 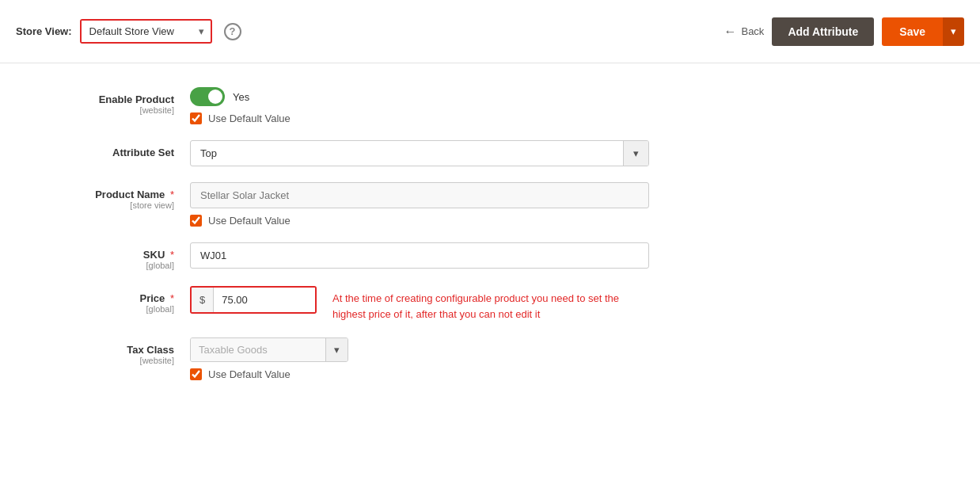 I want to click on toggle-knob, so click(x=215, y=97).